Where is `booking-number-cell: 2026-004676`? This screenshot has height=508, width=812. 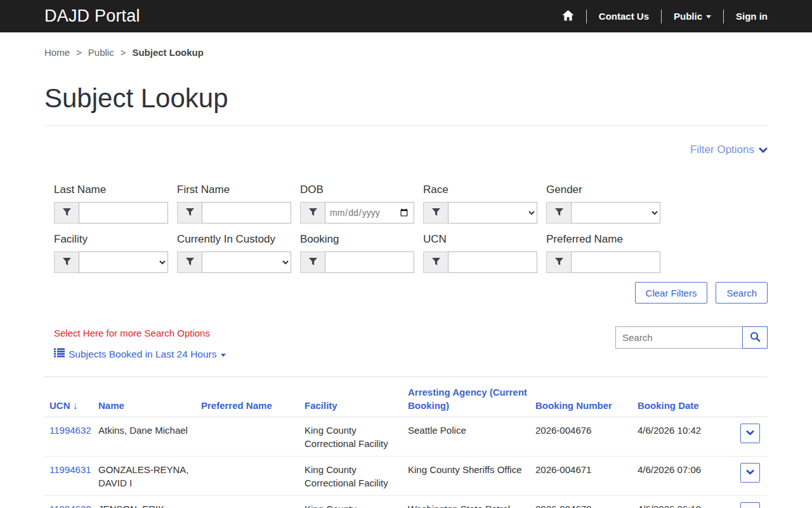 booking-number-cell: 2026-004676 is located at coordinates (586, 437).